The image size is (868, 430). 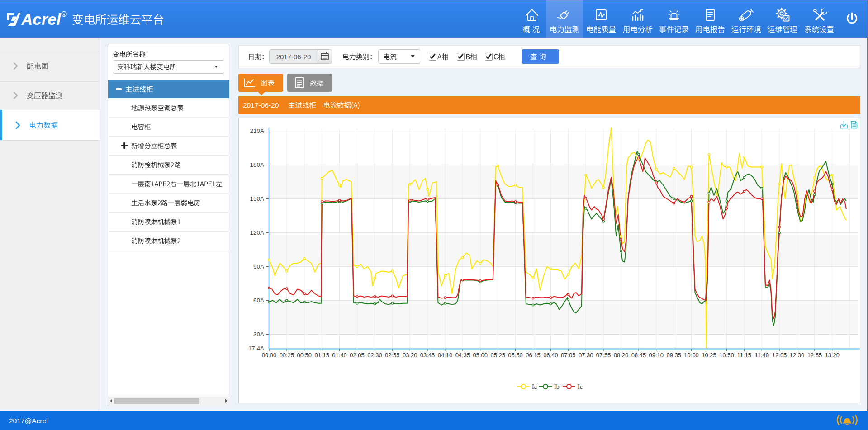 What do you see at coordinates (339, 355) in the screenshot?
I see `svg-text: 01:40` at bounding box center [339, 355].